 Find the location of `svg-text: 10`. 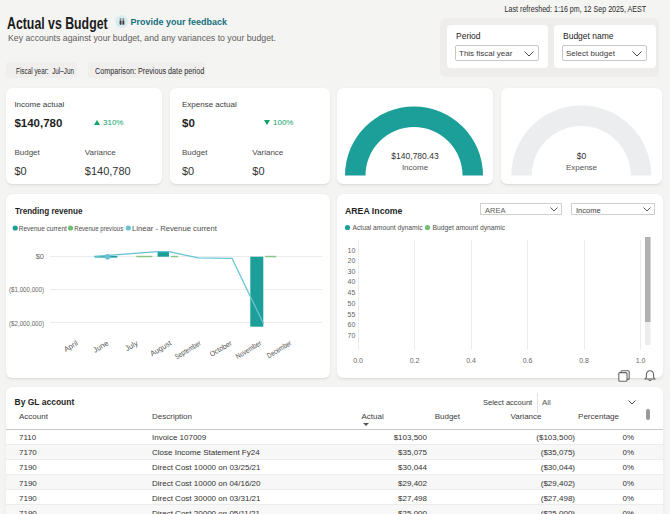

svg-text: 10 is located at coordinates (352, 250).